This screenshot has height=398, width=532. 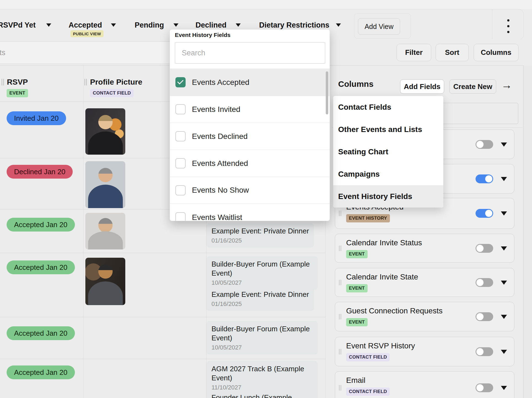 I want to click on column-type-badge: EVENT, so click(x=17, y=93).